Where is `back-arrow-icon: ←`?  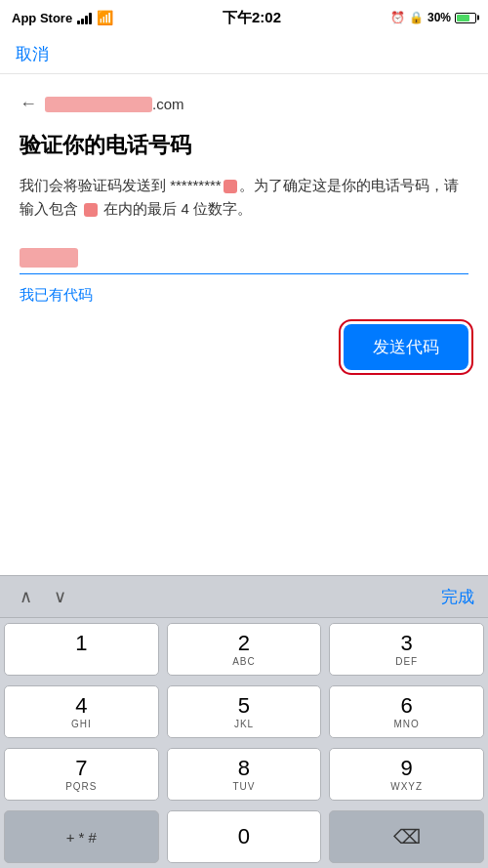
back-arrow-icon: ← is located at coordinates (28, 103).